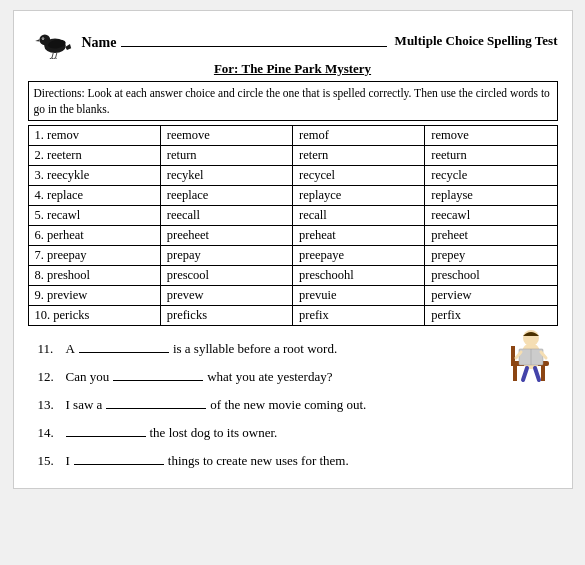 This screenshot has height=565, width=585. I want to click on table-cell: preheat, so click(359, 236).